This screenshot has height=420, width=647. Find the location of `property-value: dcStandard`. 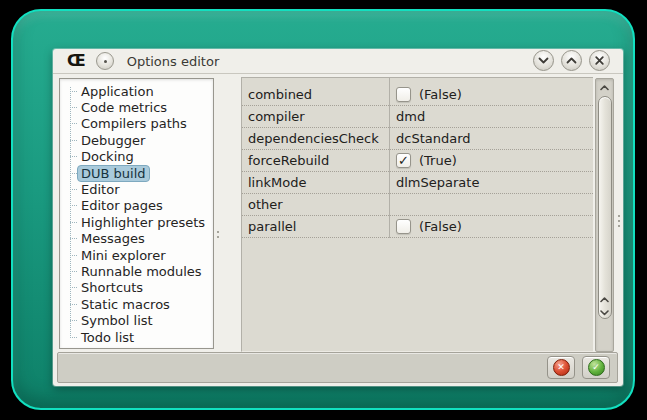

property-value: dcStandard is located at coordinates (491, 138).